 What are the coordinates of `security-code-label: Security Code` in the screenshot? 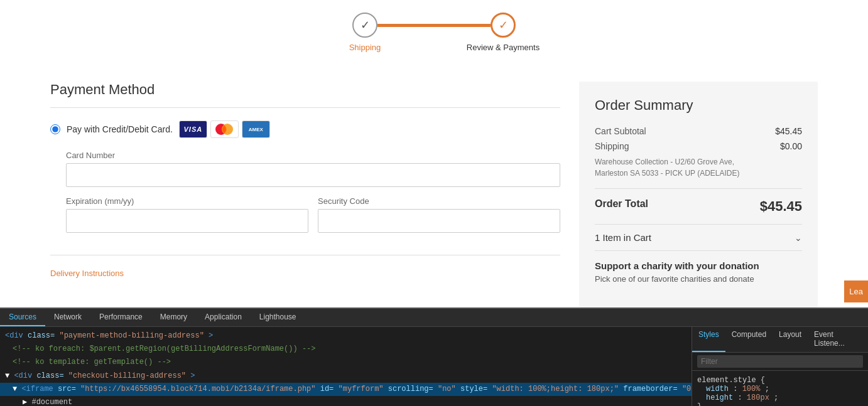 It's located at (439, 201).